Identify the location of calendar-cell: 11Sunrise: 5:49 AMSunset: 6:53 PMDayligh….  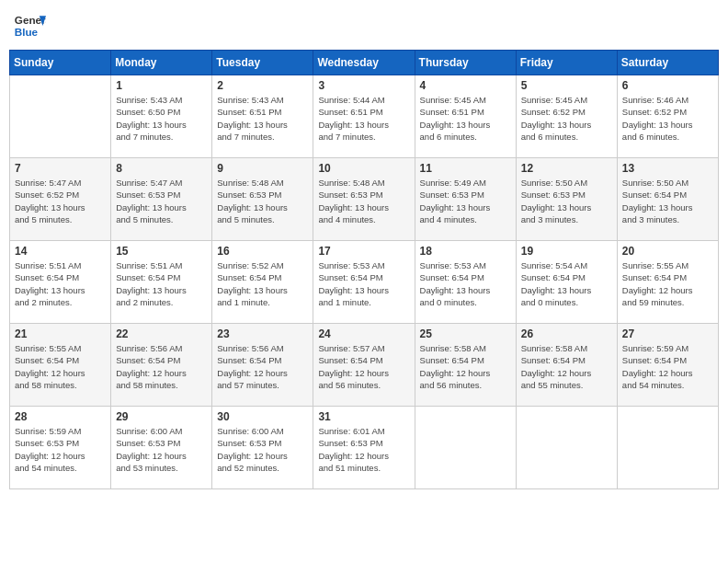
(465, 200).